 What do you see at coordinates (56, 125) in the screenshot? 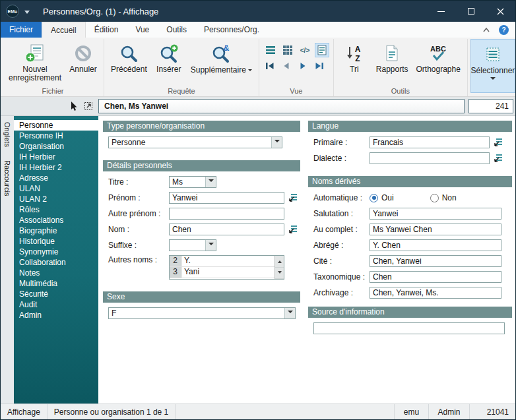
I see `sidebar-item-personne: Personne` at bounding box center [56, 125].